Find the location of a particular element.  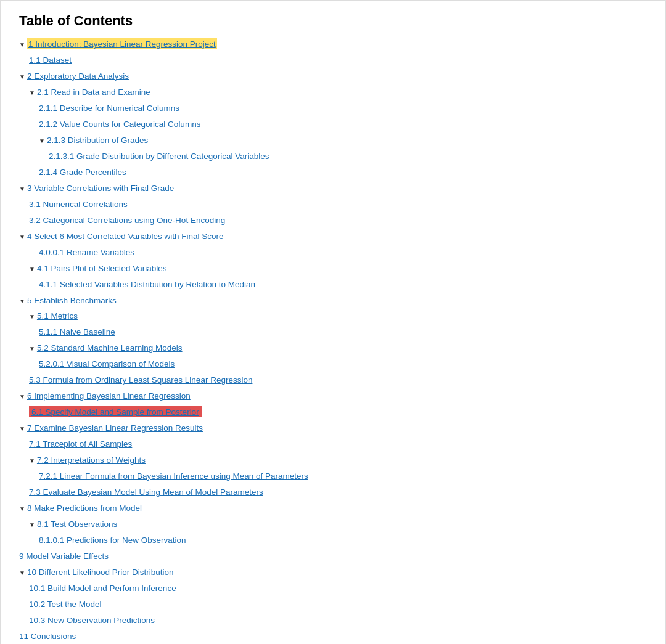

toc-item: 11 Conclusions is located at coordinates (333, 636).